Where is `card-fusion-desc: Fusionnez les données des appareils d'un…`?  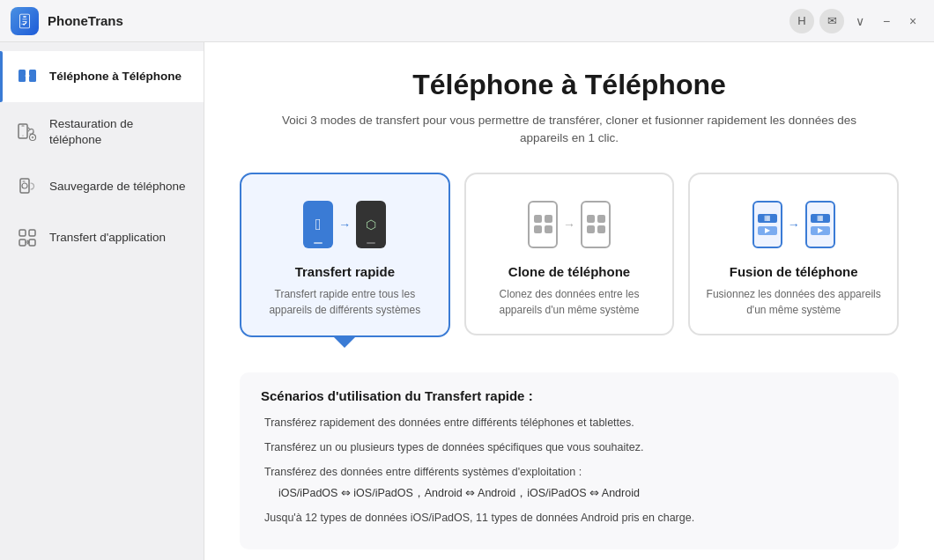
card-fusion-desc: Fusionnez les données des appareils d'un… is located at coordinates (793, 302).